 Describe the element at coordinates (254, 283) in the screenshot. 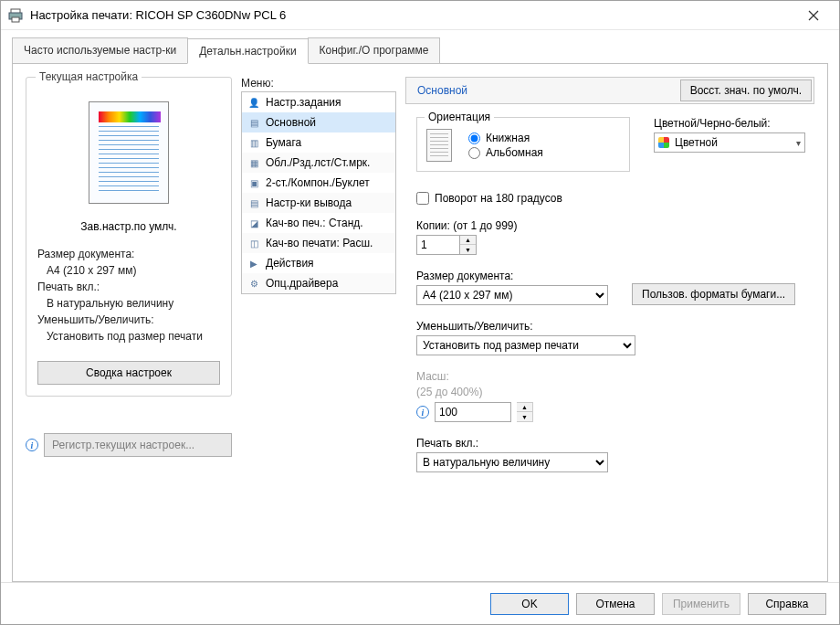

I see `gear-icon: ⚙` at that location.